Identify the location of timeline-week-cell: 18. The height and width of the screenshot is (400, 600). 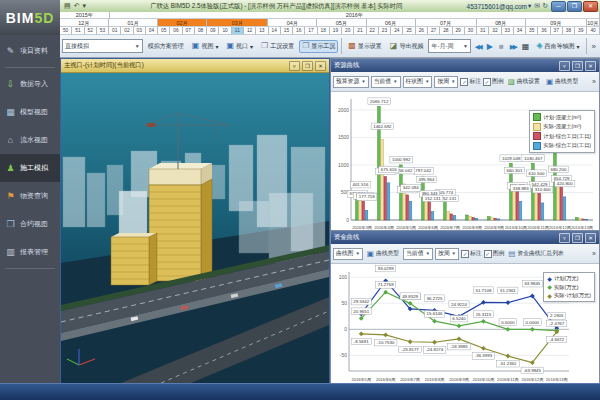
(324, 31).